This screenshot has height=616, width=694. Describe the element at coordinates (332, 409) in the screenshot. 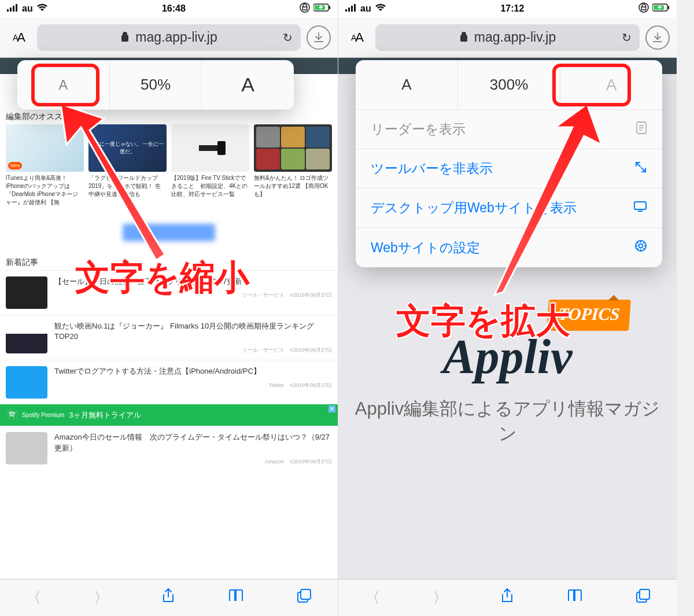

I see `ad-close-icon: ✕` at that location.